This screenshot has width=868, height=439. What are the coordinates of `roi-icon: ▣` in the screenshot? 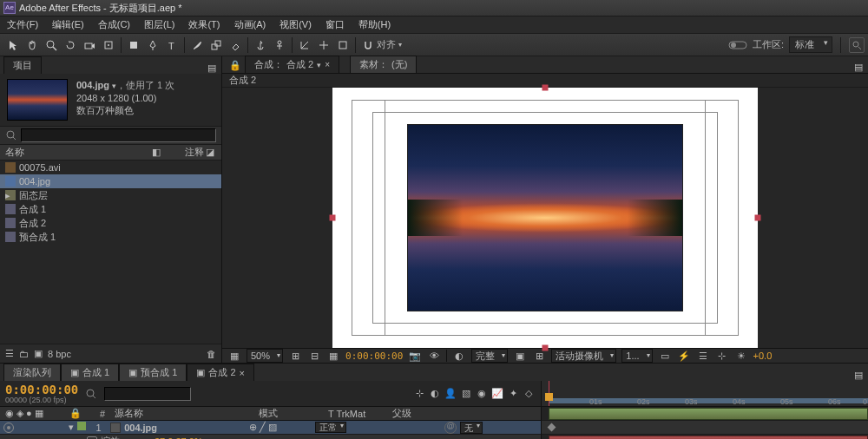 It's located at (520, 356).